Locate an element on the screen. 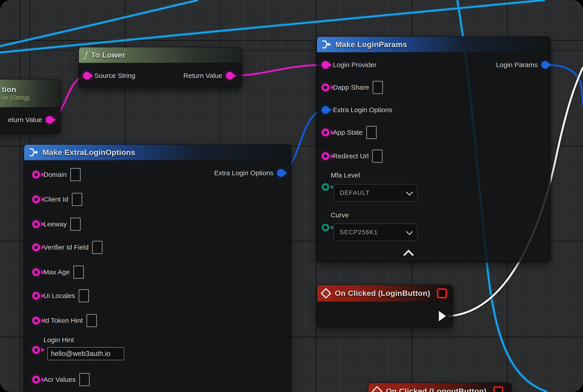  mfa-level-dropdown: DEFAULT is located at coordinates (376, 193).